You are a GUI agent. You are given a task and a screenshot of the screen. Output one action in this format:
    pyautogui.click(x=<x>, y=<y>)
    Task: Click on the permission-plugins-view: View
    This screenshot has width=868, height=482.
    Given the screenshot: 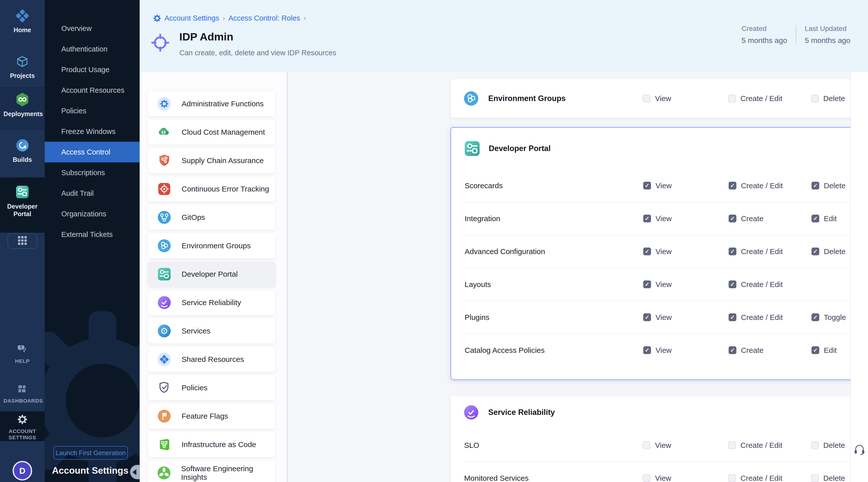 What is the action you would take?
    pyautogui.click(x=657, y=318)
    